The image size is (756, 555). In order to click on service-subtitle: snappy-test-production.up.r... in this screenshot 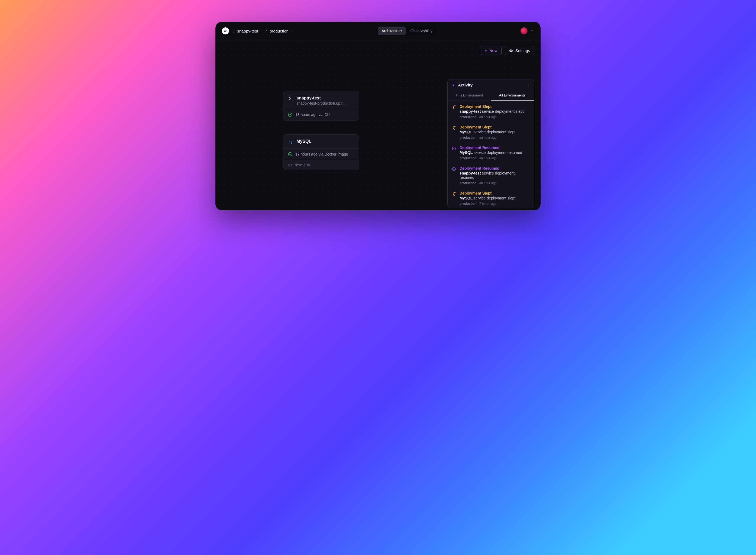, I will do `click(321, 103)`.